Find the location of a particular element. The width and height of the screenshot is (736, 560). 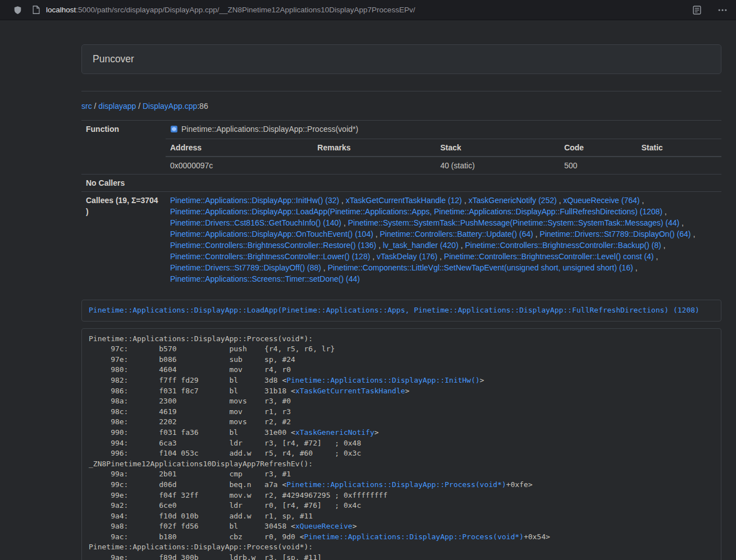

context-symbol-link: Pinetime::Applications::DisplayApp::Load… is located at coordinates (394, 310).